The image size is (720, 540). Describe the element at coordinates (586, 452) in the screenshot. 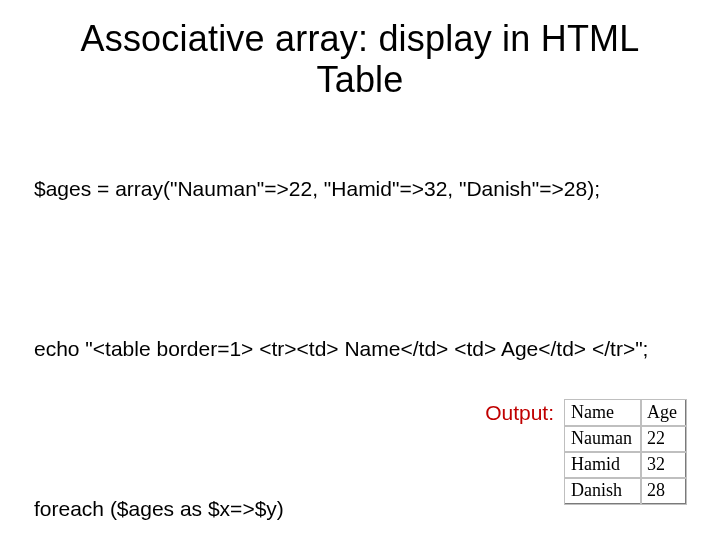

I see `output-area: Output: Name Age Nauman 22 Hamid 32 Dani…` at that location.